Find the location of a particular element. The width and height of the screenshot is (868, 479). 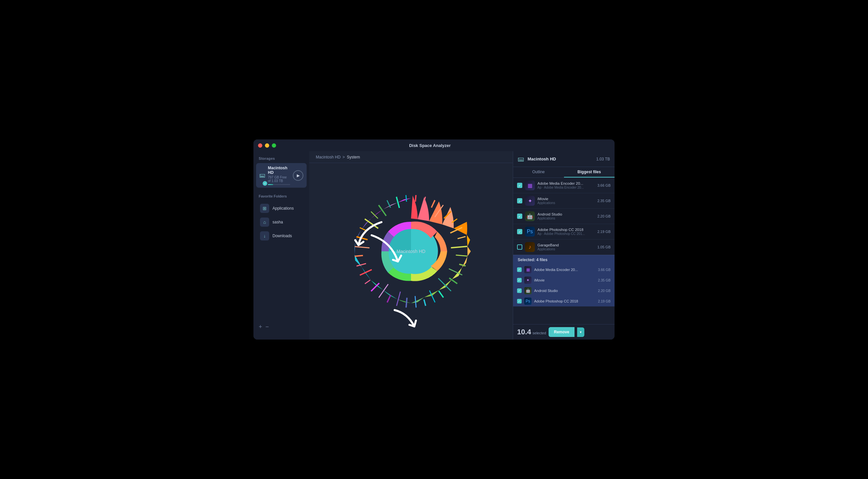

sidebar-item-sasha: ⌂ sasha is located at coordinates (281, 222).